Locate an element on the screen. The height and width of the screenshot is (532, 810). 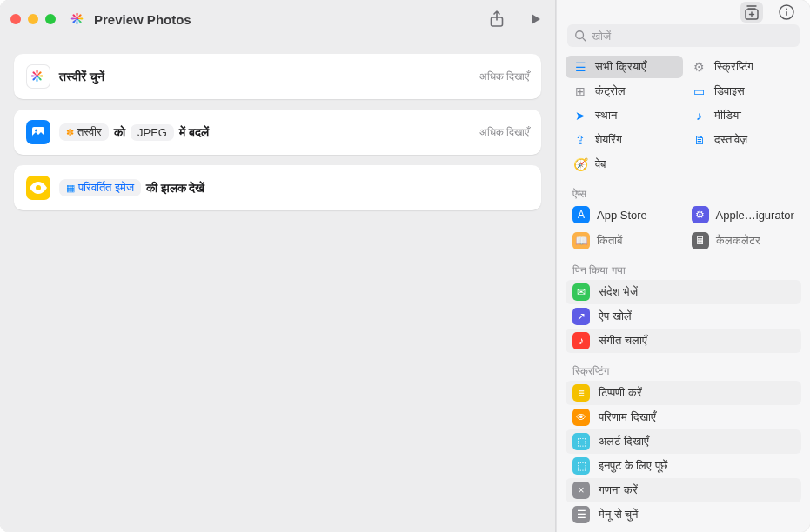
action-convert-image: ✽ तस्वीर को JPEG में बदलें अधिक दिखाएँ is located at coordinates (278, 132).